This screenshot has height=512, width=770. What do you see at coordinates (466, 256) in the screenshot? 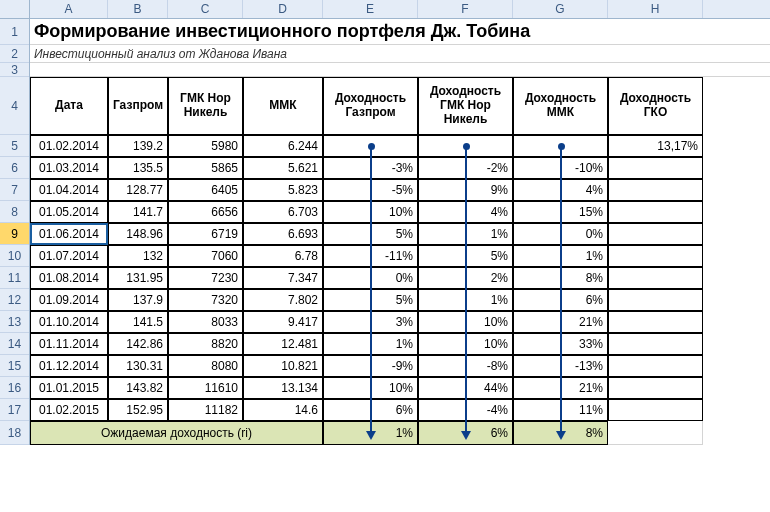
I see `cell-F-10: 5%` at bounding box center [466, 256].